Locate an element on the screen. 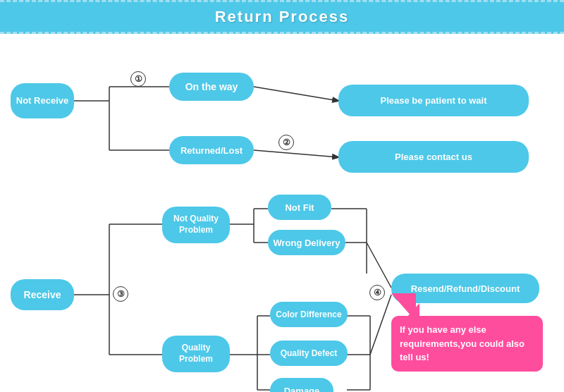 The height and width of the screenshot is (392, 564). damage-node: Damage is located at coordinates (302, 385).